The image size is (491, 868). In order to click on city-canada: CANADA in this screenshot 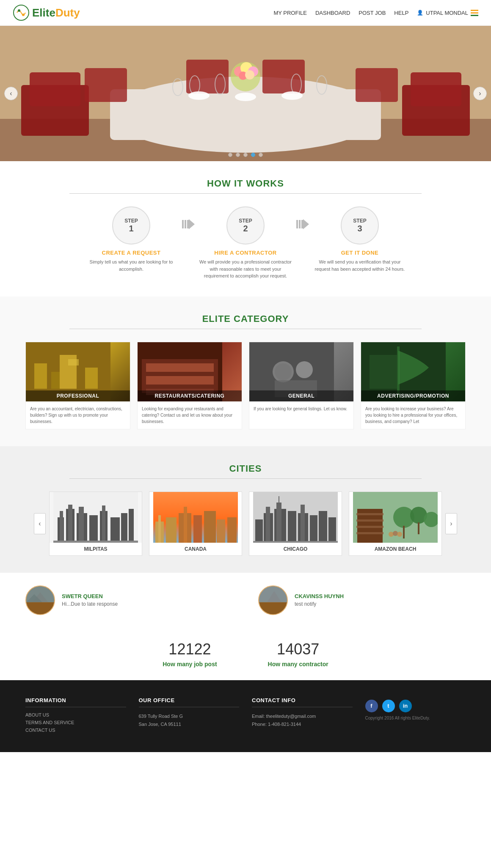, I will do `click(196, 524)`.